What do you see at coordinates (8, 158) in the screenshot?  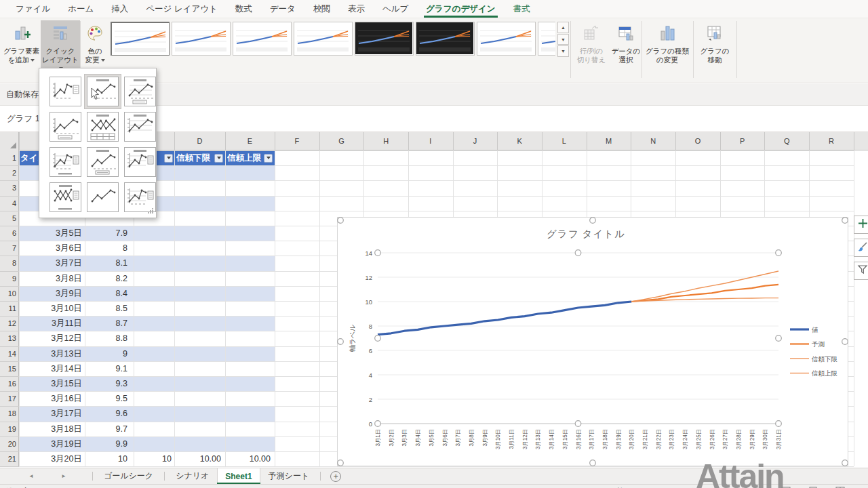 I see `row-header-1: 1` at bounding box center [8, 158].